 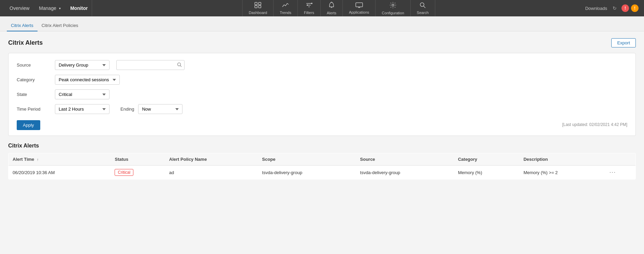 What do you see at coordinates (87, 80) in the screenshot?
I see `category-select: Peak connected sessions Memory (%) CPU (…` at bounding box center [87, 80].